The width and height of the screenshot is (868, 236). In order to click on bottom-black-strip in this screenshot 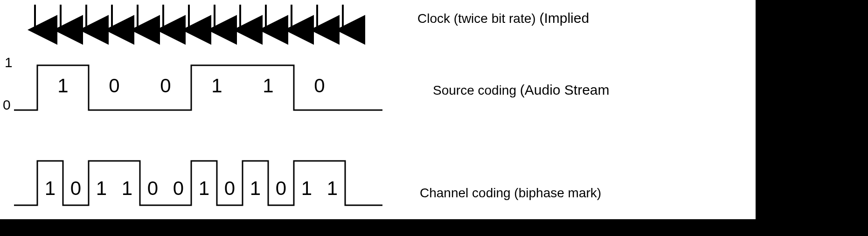, I will do `click(378, 228)`.